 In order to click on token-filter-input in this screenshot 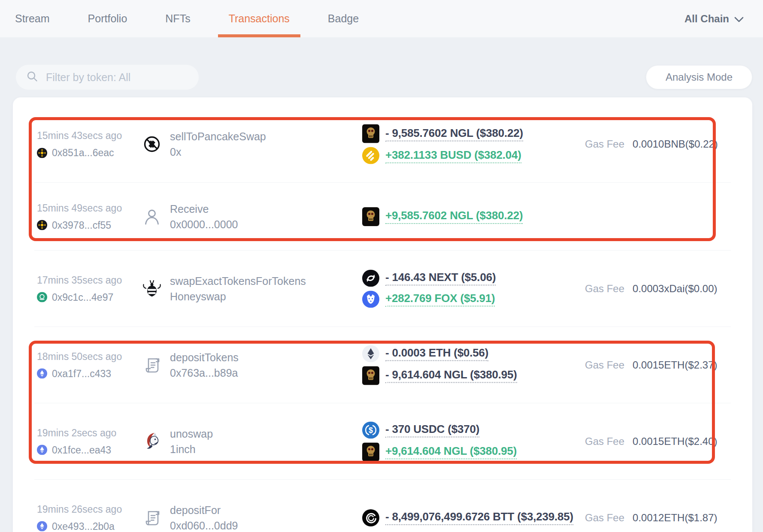, I will do `click(122, 77)`.